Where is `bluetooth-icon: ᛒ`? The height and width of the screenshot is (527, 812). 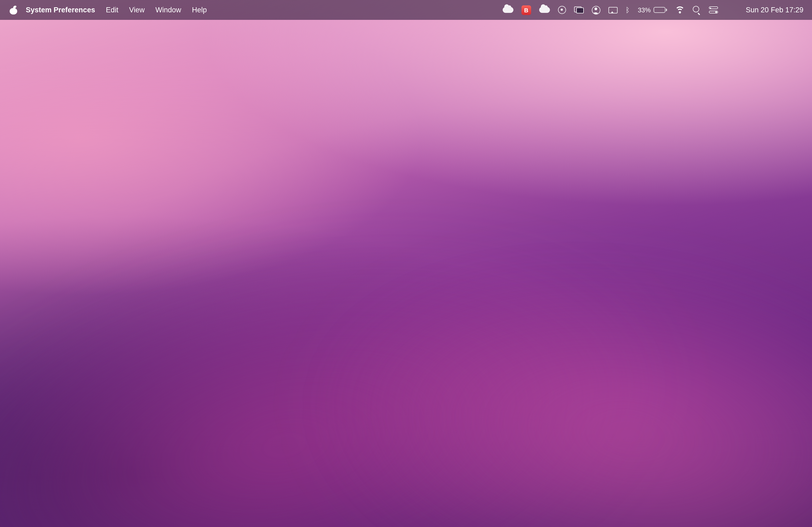 bluetooth-icon: ᛒ is located at coordinates (628, 10).